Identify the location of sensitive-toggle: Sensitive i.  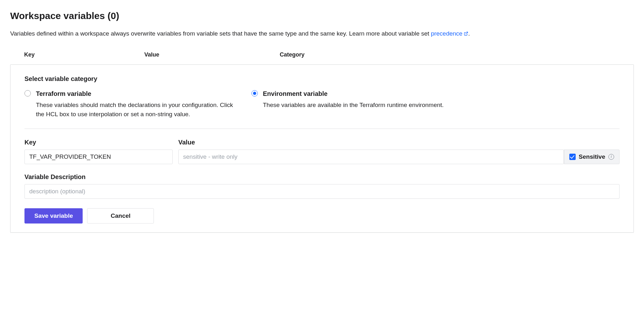
(592, 157).